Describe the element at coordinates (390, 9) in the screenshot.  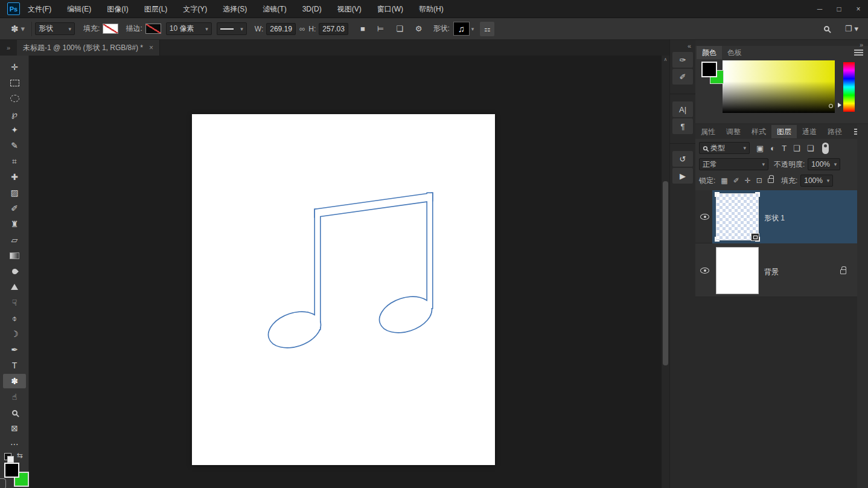
I see `menu-window: 窗口(W)` at that location.